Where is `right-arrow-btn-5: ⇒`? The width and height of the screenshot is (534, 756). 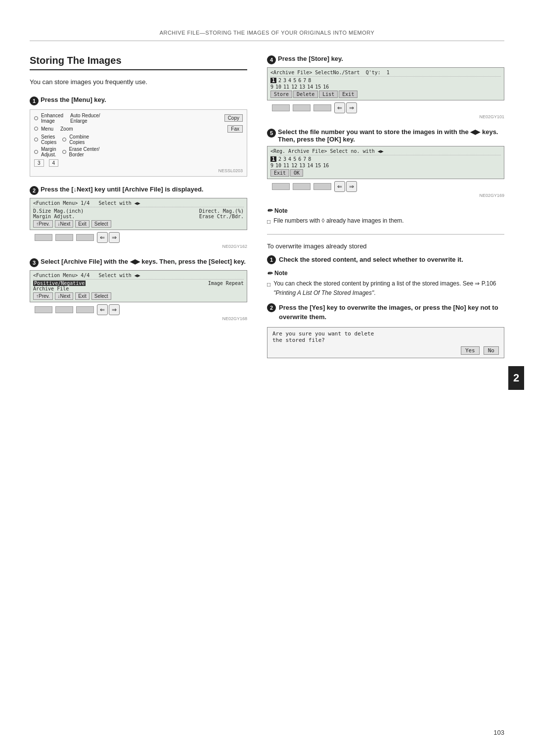
right-arrow-btn-5: ⇒ is located at coordinates (352, 187).